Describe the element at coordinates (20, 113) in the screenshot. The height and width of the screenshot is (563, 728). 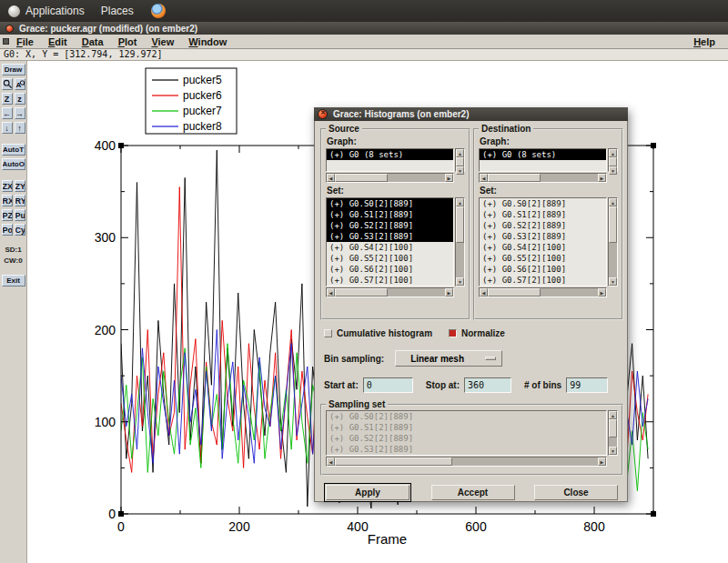
I see `scroll-right-button: →` at that location.